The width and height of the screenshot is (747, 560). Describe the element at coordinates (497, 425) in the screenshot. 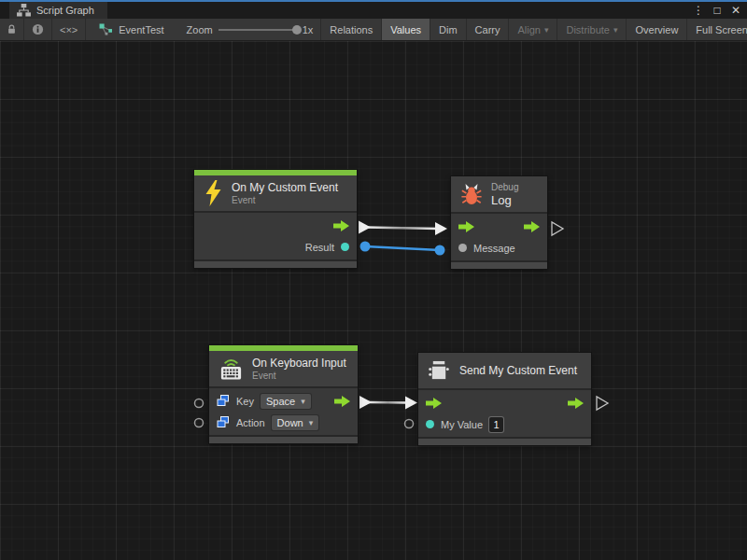

I see `value-input-field: 1` at that location.